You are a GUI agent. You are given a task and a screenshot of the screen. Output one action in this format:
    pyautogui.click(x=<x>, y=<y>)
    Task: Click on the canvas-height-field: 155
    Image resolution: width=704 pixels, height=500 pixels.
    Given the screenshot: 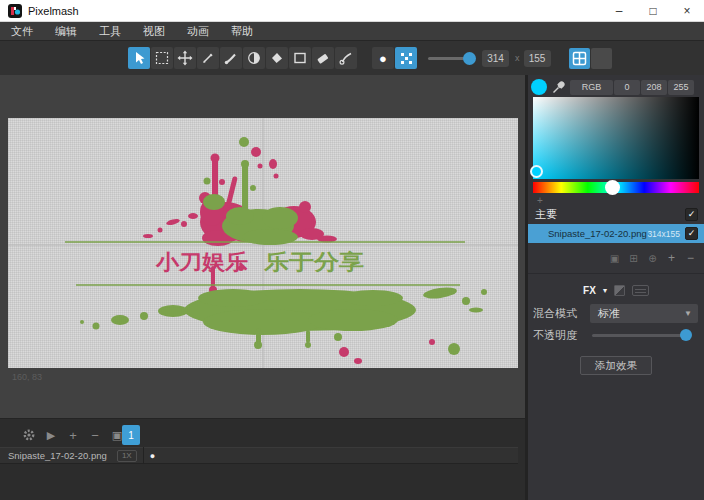 What is the action you would take?
    pyautogui.click(x=538, y=58)
    